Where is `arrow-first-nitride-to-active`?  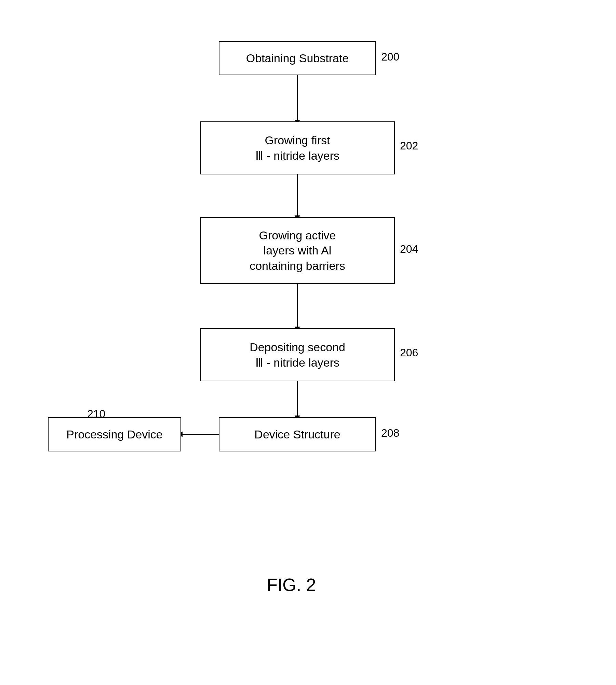 arrow-first-nitride-to-active is located at coordinates (297, 195).